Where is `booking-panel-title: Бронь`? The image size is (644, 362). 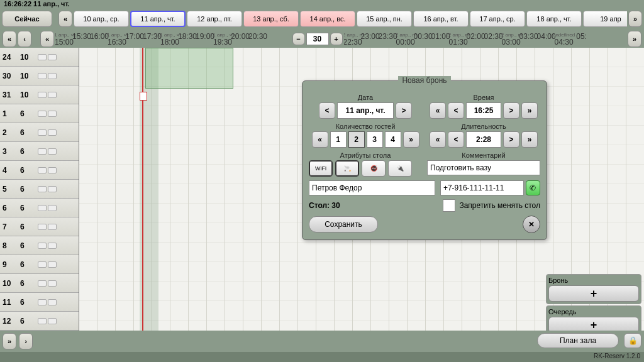 booking-panel-title: Бронь is located at coordinates (594, 280).